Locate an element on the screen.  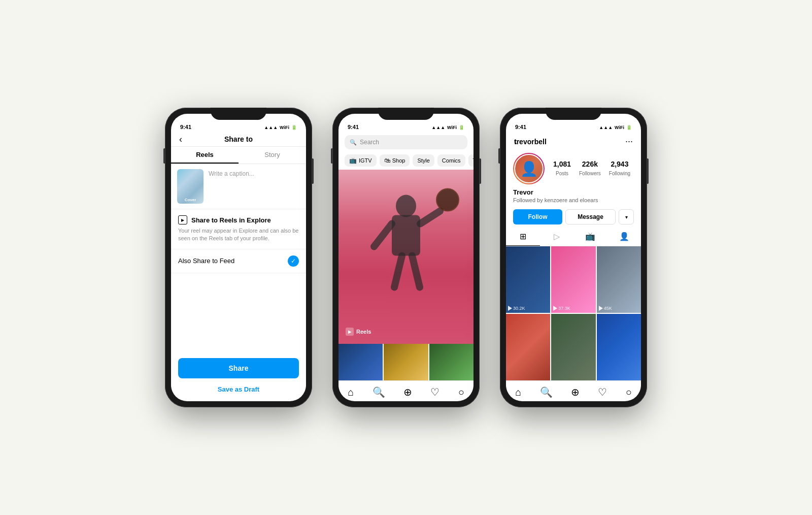
caption-area: Cover Write a caption... is located at coordinates (239, 187).